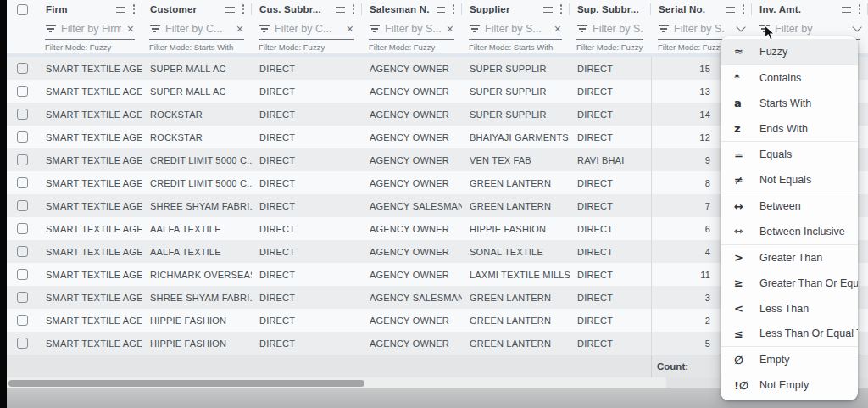 The image size is (868, 408). Describe the element at coordinates (610, 9) in the screenshot. I see `column-header-sup_subbr: Sup. Subbr...` at that location.